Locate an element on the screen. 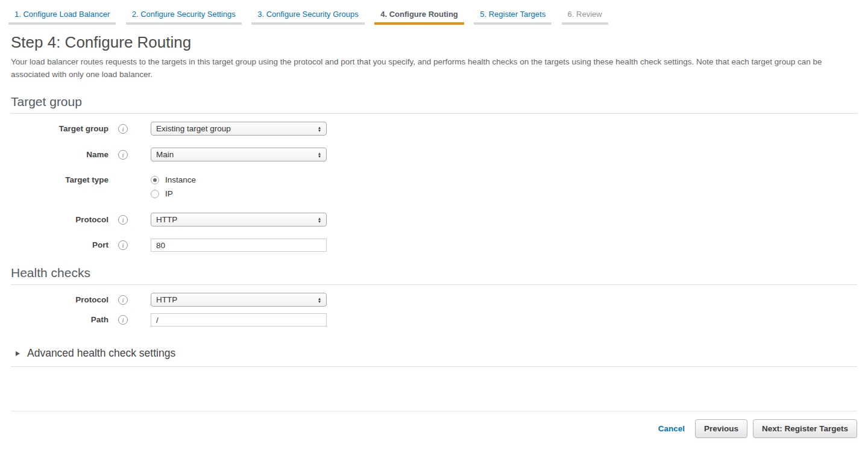 This screenshot has height=450, width=868. tab-configure-security-groups: 3. Configure Security Groups is located at coordinates (308, 16).